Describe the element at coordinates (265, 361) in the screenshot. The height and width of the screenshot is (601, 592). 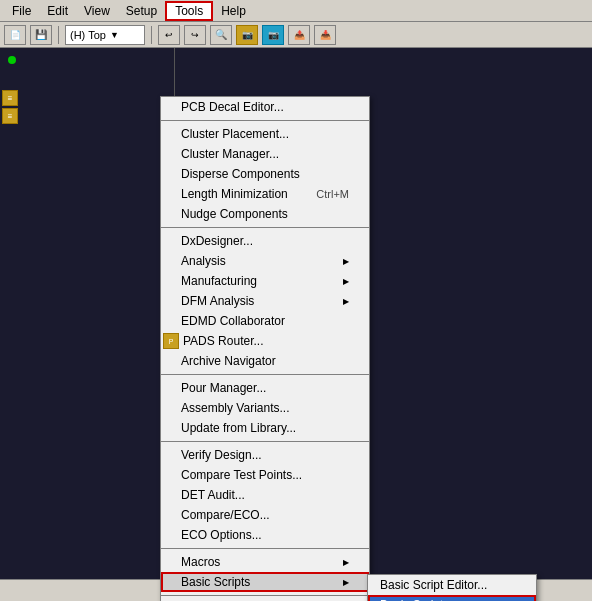
I see `menu-archive-navigator: Archive Navigator` at that location.